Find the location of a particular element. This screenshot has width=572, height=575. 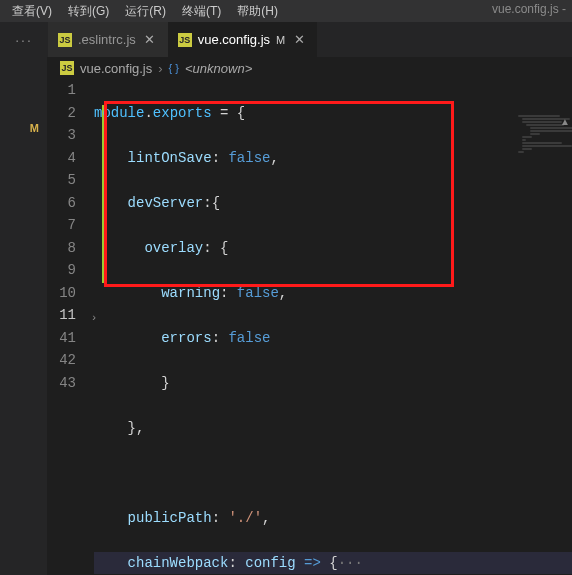

breadcrumb-symbol: <unknown> is located at coordinates (218, 68).